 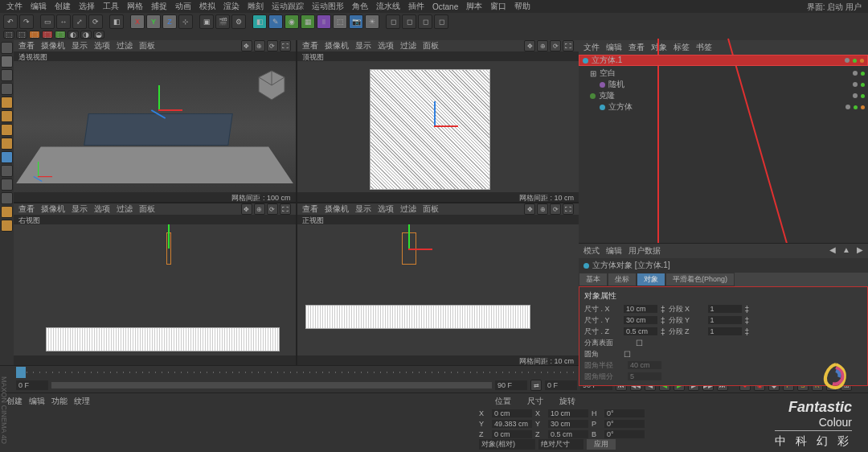 What do you see at coordinates (522, 6) in the screenshot?
I see `menu-help: 帮助` at bounding box center [522, 6].